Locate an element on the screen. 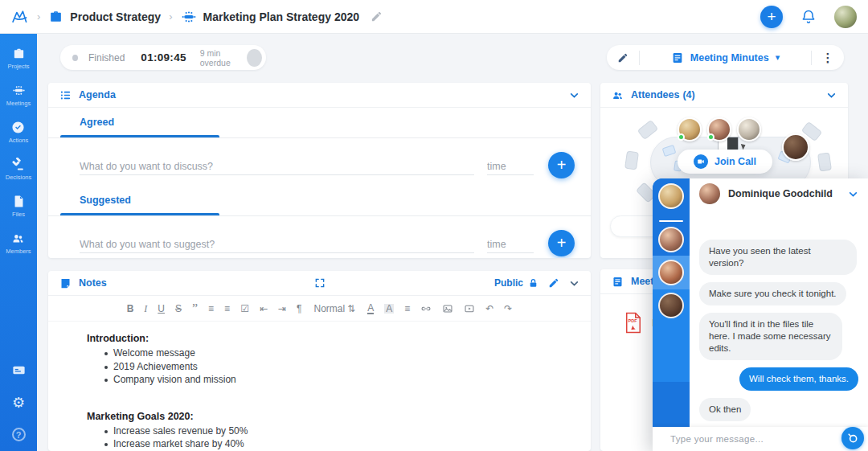  tab-suggested: Suggested is located at coordinates (320, 200).